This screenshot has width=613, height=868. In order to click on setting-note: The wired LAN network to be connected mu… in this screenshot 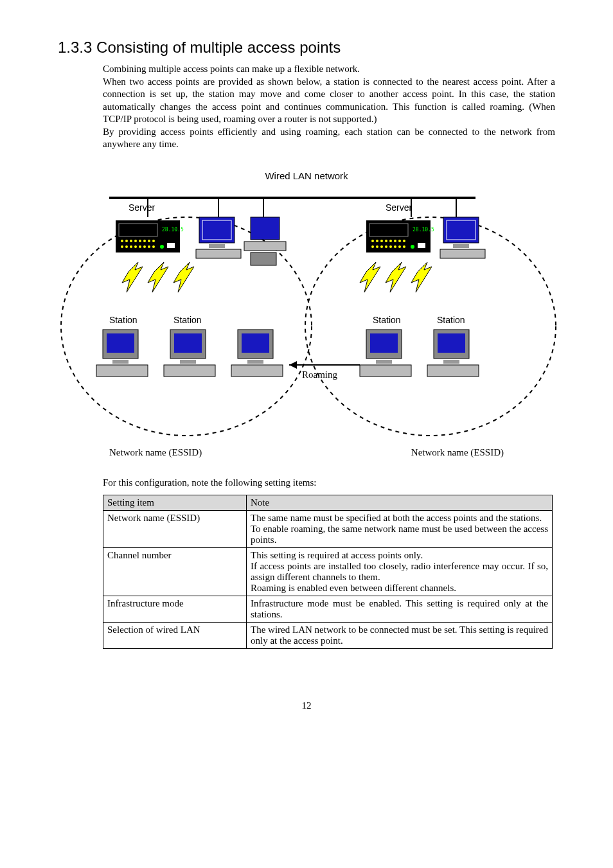, I will do `click(400, 635)`.